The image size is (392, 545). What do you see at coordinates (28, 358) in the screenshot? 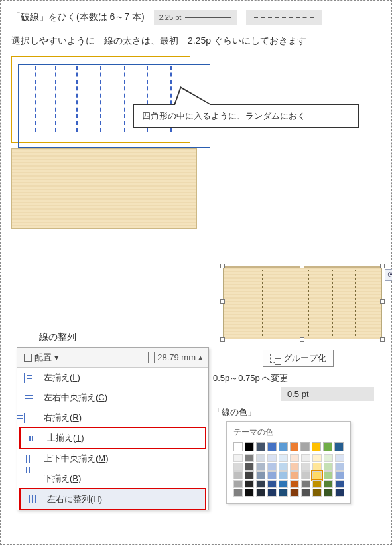
I see `align-dropdown-icon` at bounding box center [28, 358].